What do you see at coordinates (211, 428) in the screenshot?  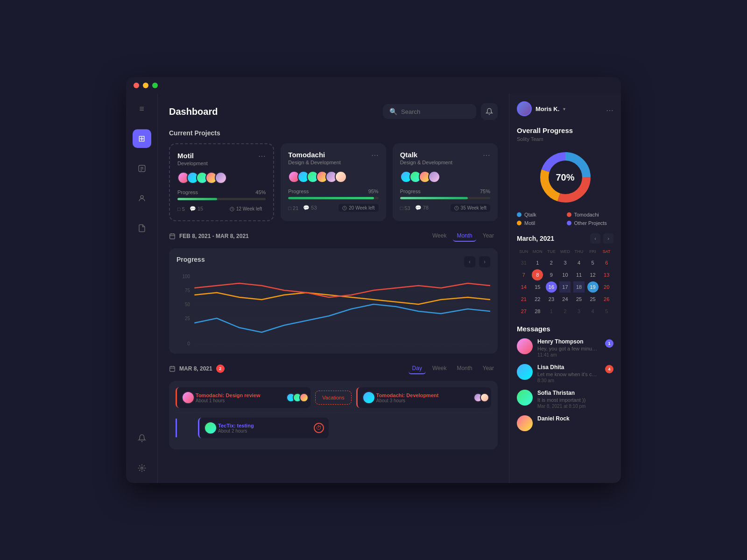 I see `timeline-avatar` at bounding box center [211, 428].